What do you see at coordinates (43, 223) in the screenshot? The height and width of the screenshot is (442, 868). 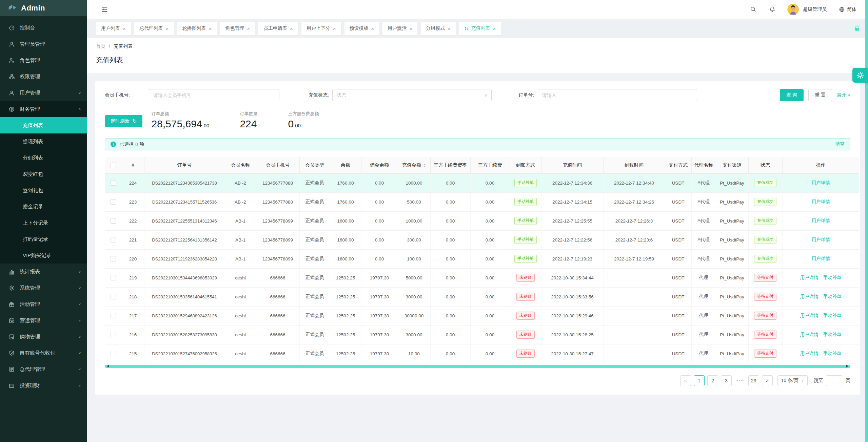 I see `submenu-item: 上下分记录` at bounding box center [43, 223].